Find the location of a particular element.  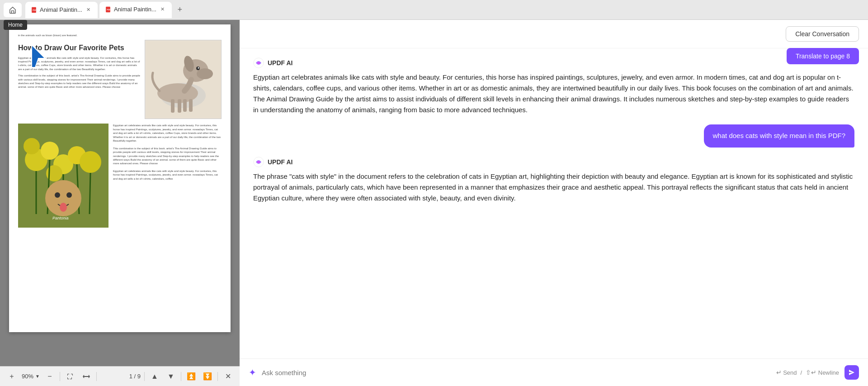

ai-label-2: UPDF AI is located at coordinates (554, 162).